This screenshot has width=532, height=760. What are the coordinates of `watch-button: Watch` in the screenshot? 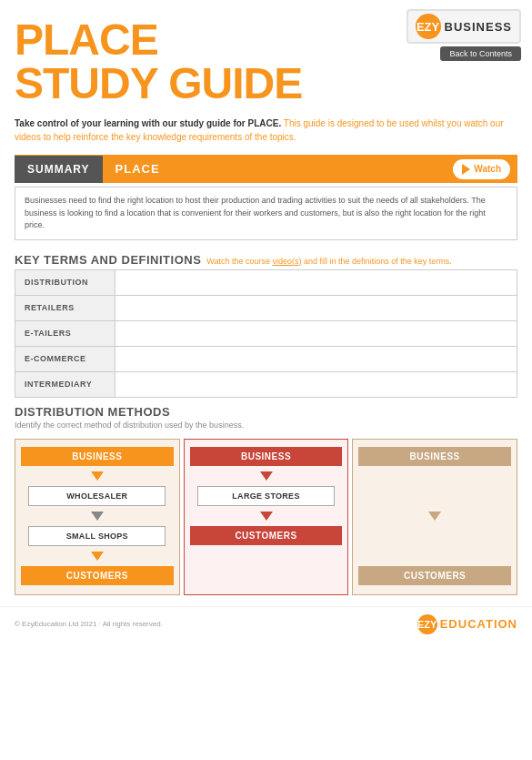 It's located at (482, 169).